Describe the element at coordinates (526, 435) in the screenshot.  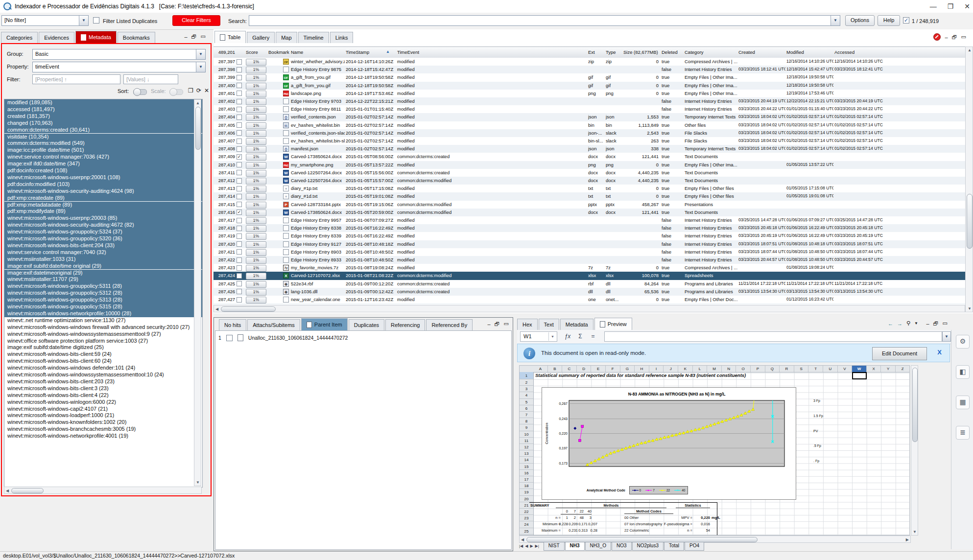
I see `sheet-row-10: 10` at that location.